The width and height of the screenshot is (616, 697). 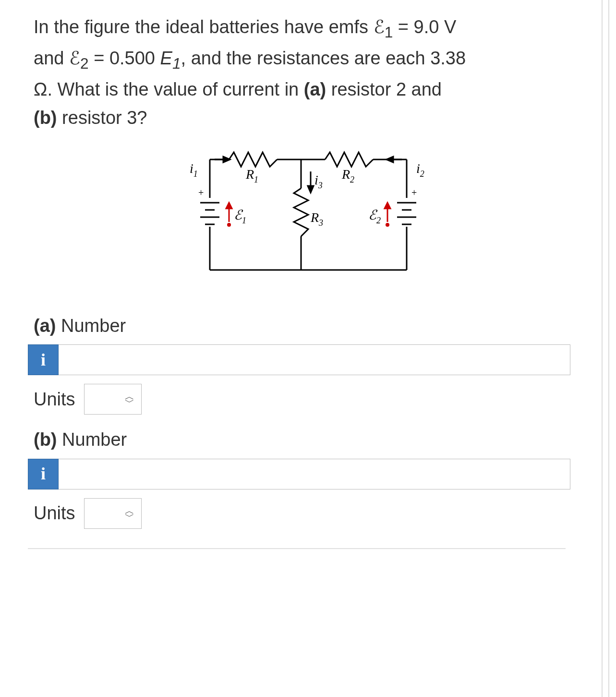 What do you see at coordinates (55, 400) in the screenshot?
I see `part-a-units-label: Units` at bounding box center [55, 400].